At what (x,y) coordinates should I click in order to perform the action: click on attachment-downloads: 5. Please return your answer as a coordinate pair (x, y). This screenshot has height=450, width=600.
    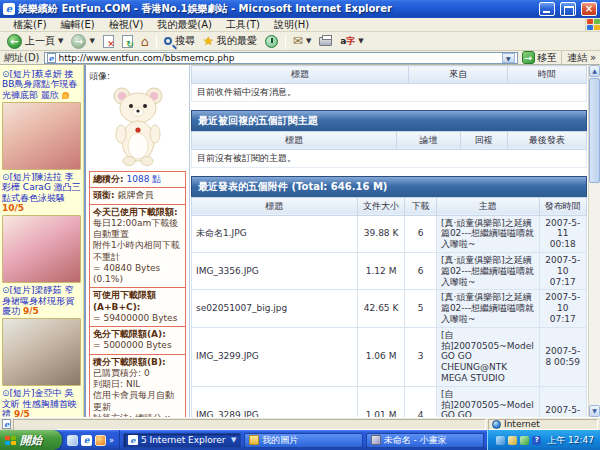
    Looking at the image, I should click on (421, 308).